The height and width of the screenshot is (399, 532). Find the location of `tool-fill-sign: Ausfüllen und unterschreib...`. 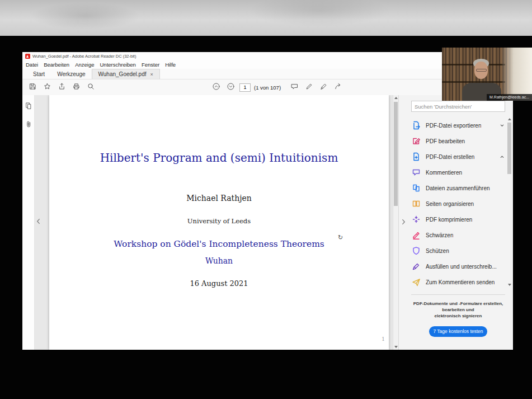

tool-fill-sign: Ausfüllen und unterschreib... is located at coordinates (458, 266).